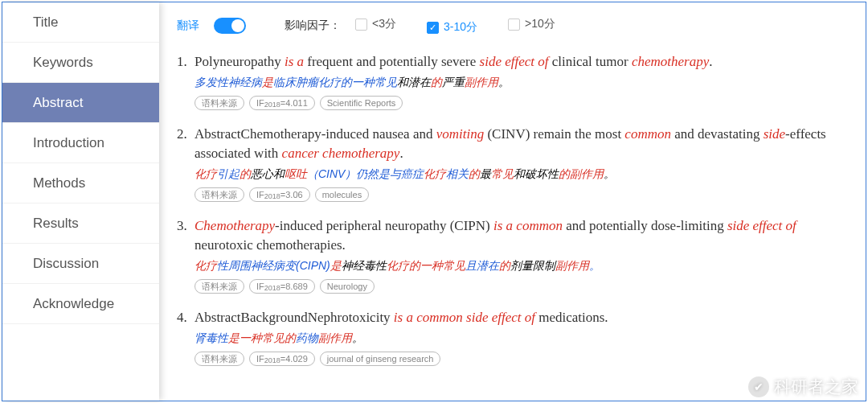  Describe the element at coordinates (521, 81) in the screenshot. I see `entry-body: Polyneuropathy is a frequent and potenti…` at that location.